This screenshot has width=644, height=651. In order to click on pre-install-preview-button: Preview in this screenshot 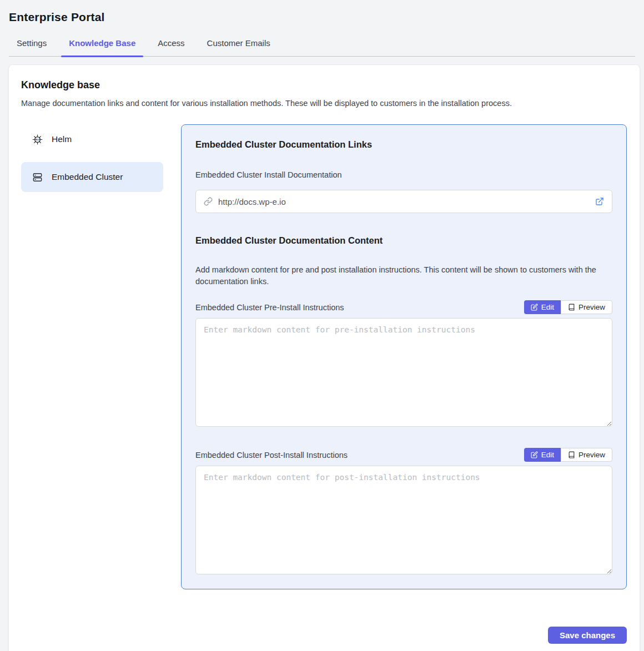, I will do `click(586, 307)`.